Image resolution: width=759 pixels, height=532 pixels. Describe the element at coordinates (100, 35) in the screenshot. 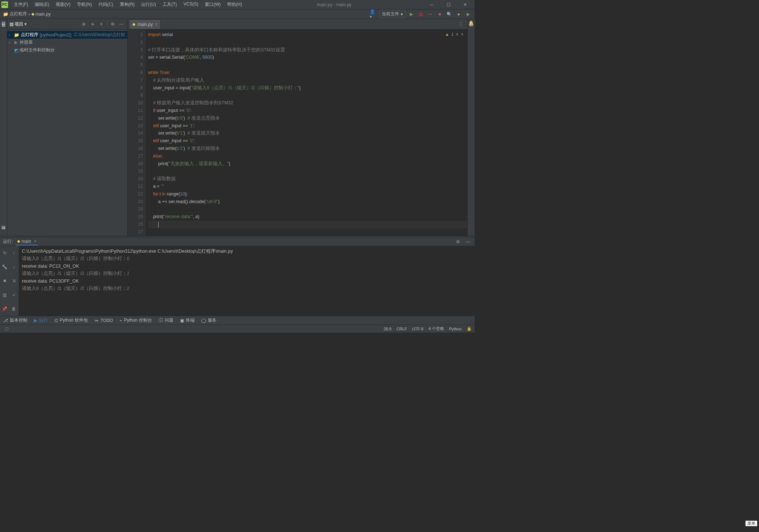

I see `tree-root-path: C:\Users\l\Desktop\点灯程` at that location.